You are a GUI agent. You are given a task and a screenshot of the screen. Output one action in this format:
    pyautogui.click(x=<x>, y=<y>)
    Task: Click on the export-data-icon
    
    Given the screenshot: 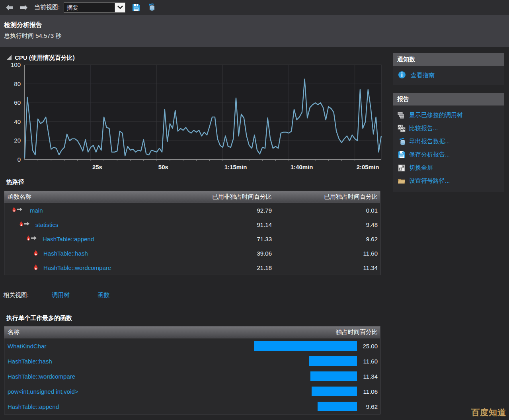 What is the action you would take?
    pyautogui.click(x=402, y=142)
    